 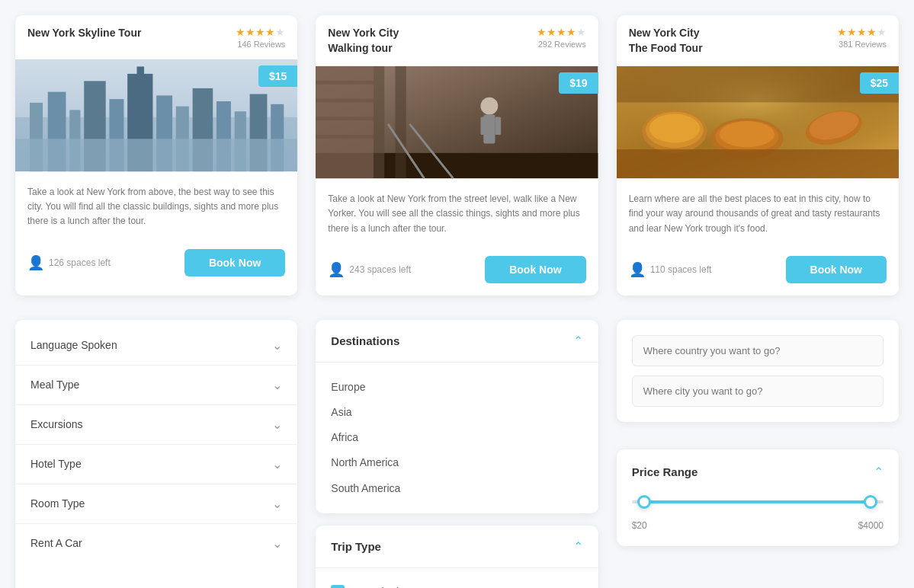 I want to click on search-panel, so click(x=758, y=371).